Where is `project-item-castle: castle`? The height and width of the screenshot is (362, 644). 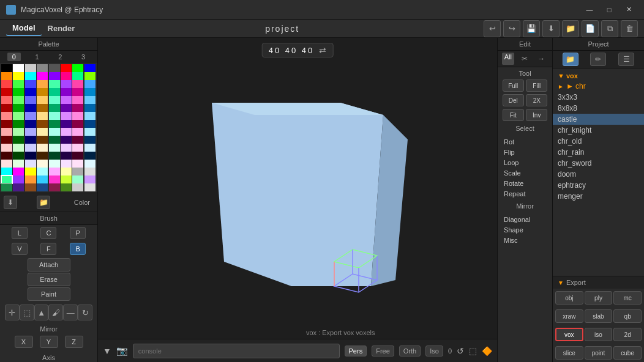 project-item-castle: castle is located at coordinates (599, 119).